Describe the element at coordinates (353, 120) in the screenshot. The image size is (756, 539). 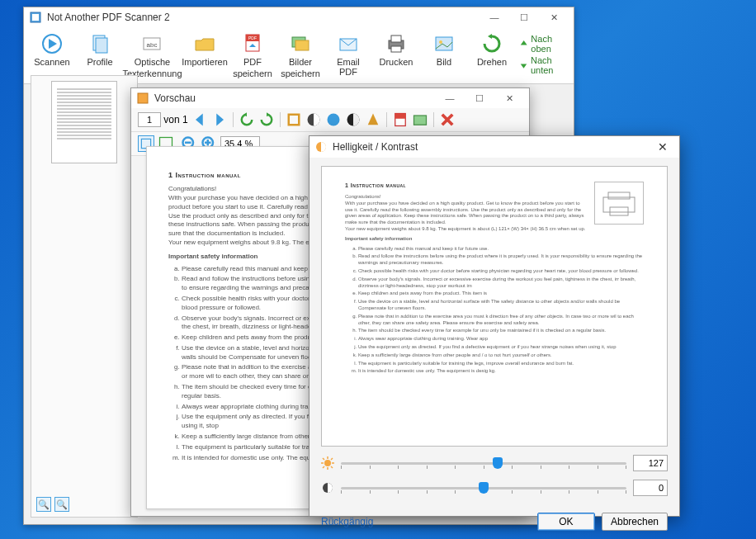
I see `blackwhite-button` at that location.